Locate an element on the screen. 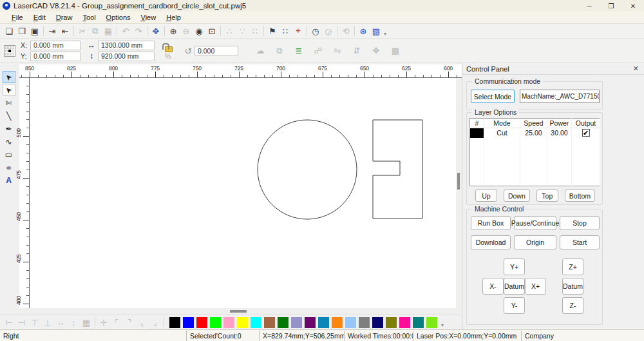 This screenshot has height=341, width=644. jog-y-minus-button: Y- is located at coordinates (514, 306).